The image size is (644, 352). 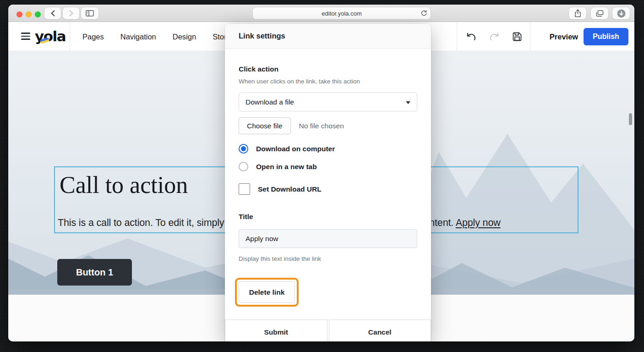 What do you see at coordinates (94, 272) in the screenshot?
I see `cta-button: Button 1` at bounding box center [94, 272].